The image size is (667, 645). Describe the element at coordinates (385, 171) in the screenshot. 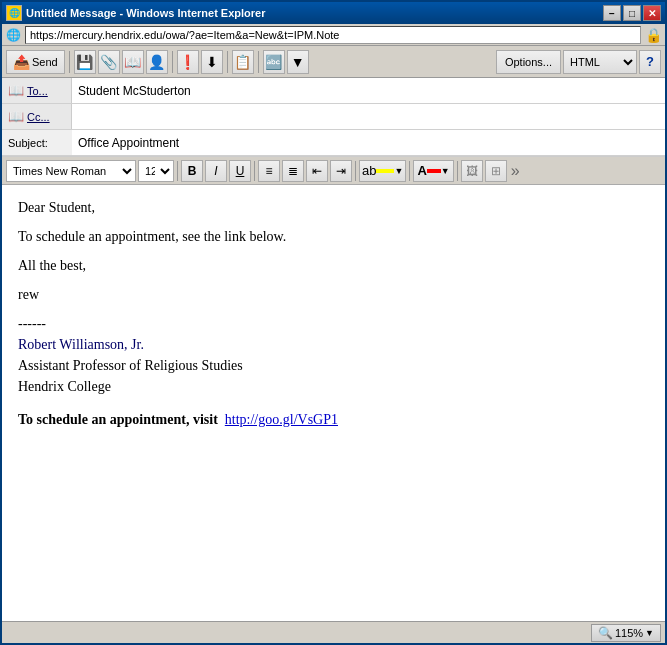

I see `highlight-color-indicator` at that location.